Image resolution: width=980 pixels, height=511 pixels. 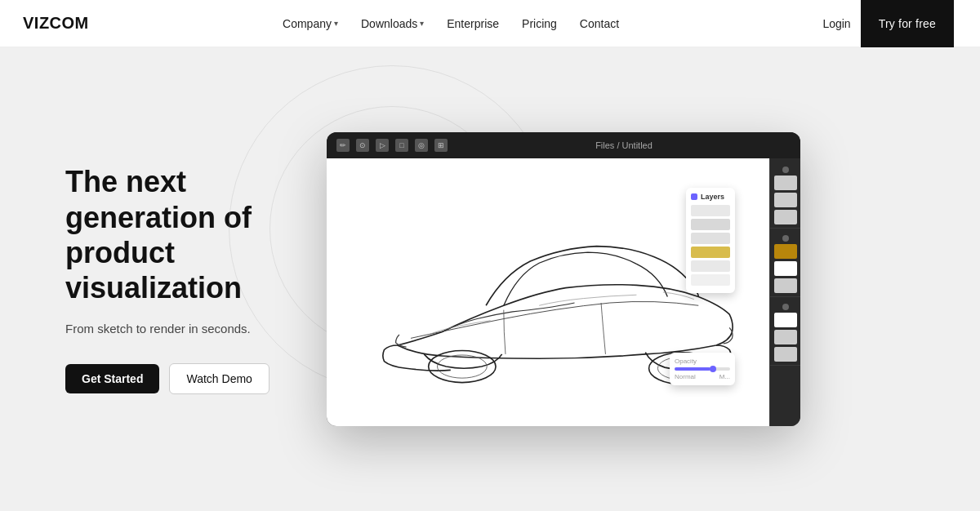 What do you see at coordinates (392, 24) in the screenshot?
I see `nav-downloads: Downloads ▾` at bounding box center [392, 24].